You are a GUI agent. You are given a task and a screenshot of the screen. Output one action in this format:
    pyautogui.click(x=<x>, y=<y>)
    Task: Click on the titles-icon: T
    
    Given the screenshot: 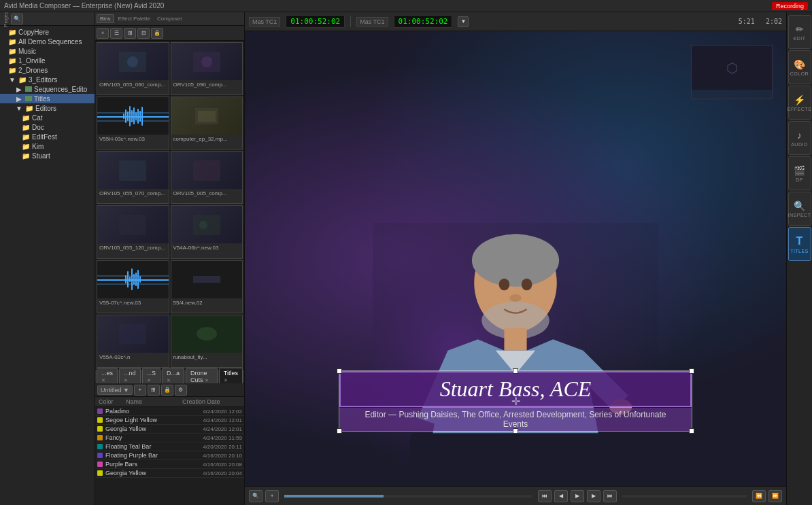 What is the action you would take?
    pyautogui.click(x=800, y=241)
    